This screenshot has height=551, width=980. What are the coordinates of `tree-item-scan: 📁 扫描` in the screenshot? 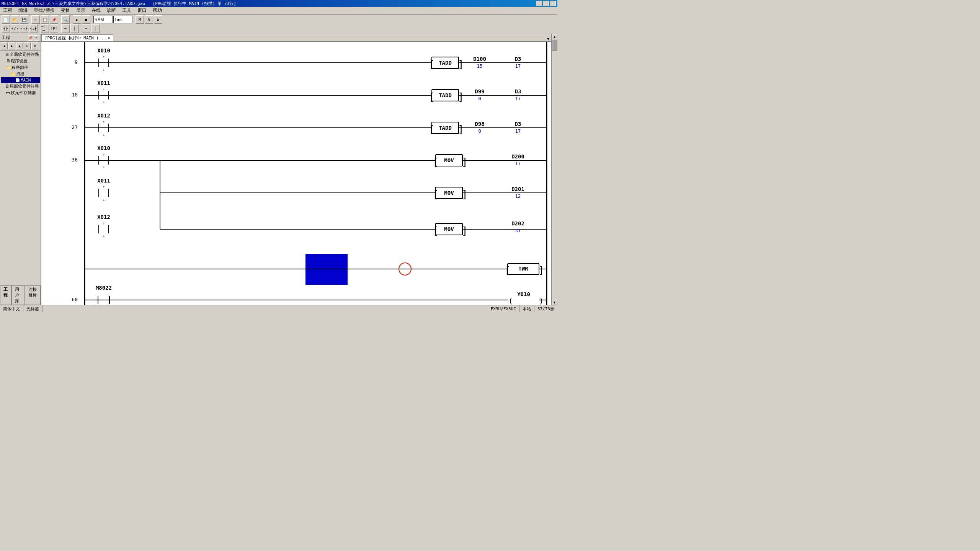 It's located at (20, 74).